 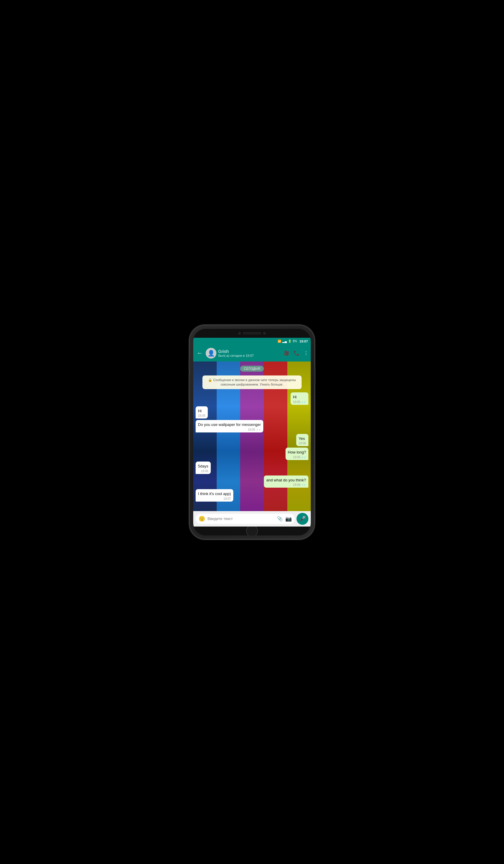 I want to click on message-bubble-2: Hi 19:05, so click(x=202, y=412).